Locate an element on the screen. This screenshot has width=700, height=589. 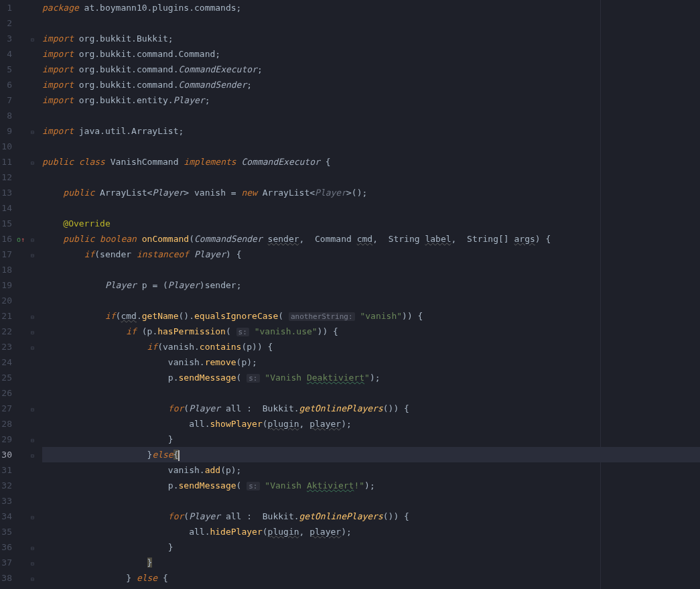
line-number: 6 is located at coordinates (6, 84).